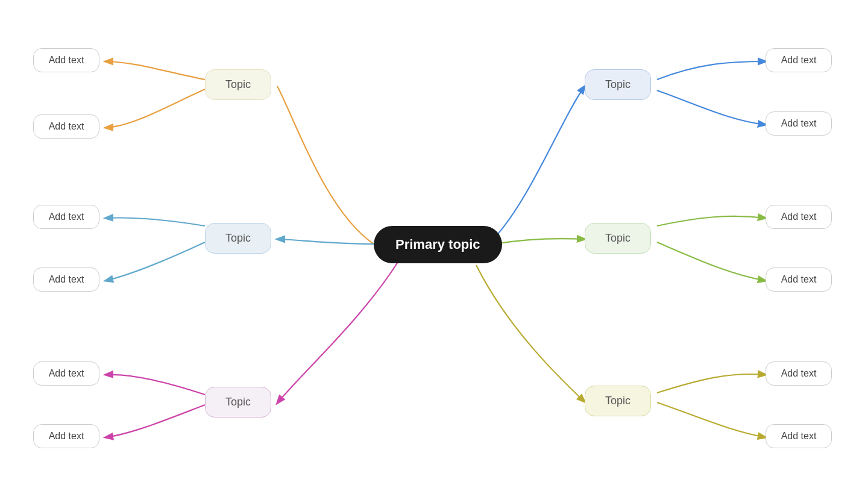  Describe the element at coordinates (618, 239) in the screenshot. I see `topic-label-mid-right: Topic` at that location.